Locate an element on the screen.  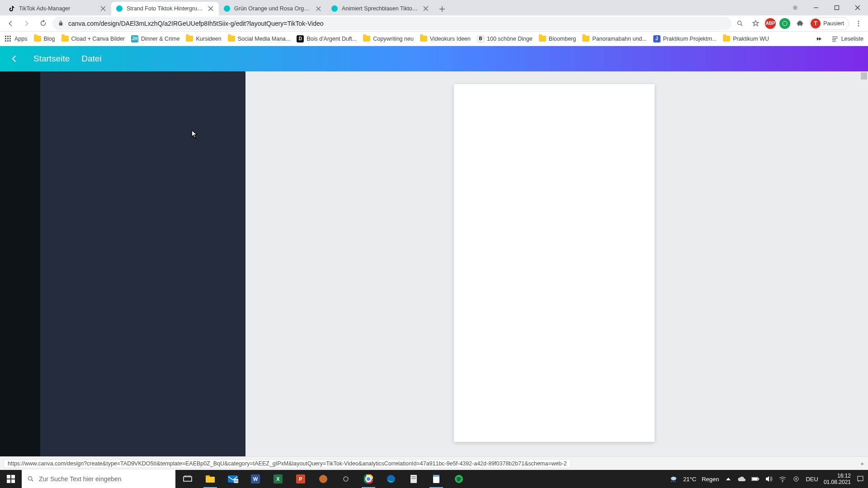
tab-canva-strand: Strand Foto Tiktok Hintergrund is located at coordinates (165, 9).